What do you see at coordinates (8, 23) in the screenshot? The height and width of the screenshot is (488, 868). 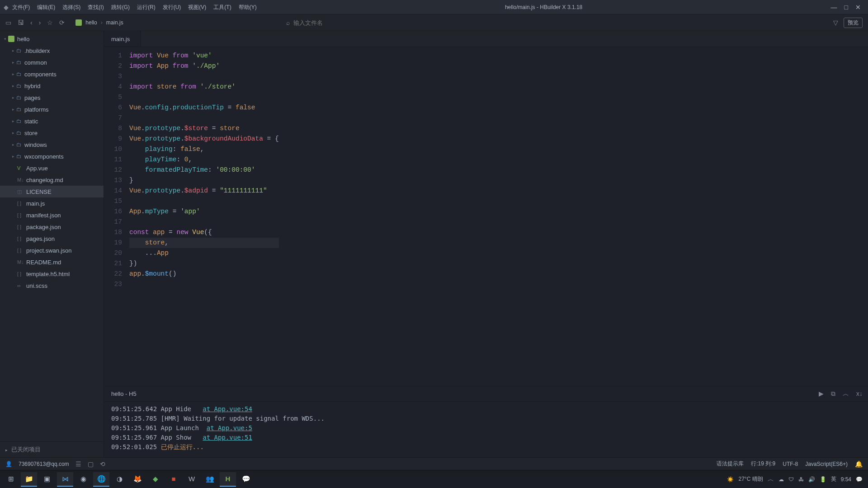 I see `new-file-icon: ▭` at bounding box center [8, 23].